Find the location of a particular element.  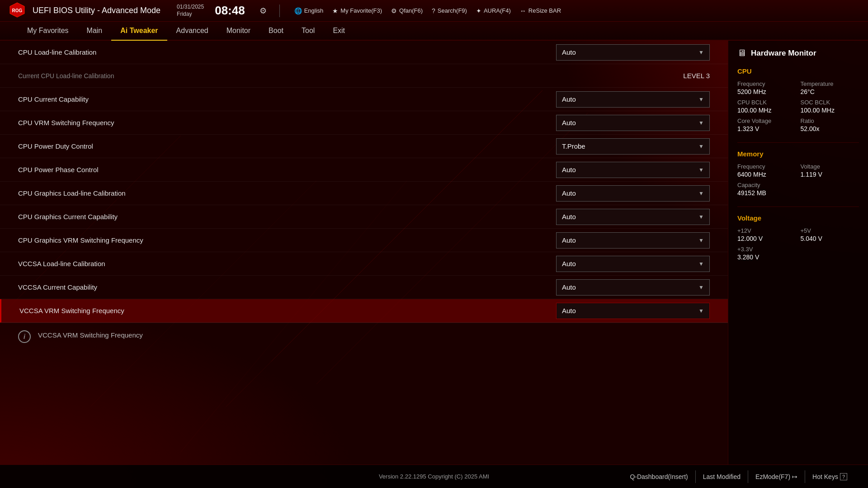

hw-section-cpu: CPU Frequency 5200 MHz Temperature 26°C … is located at coordinates (798, 100).